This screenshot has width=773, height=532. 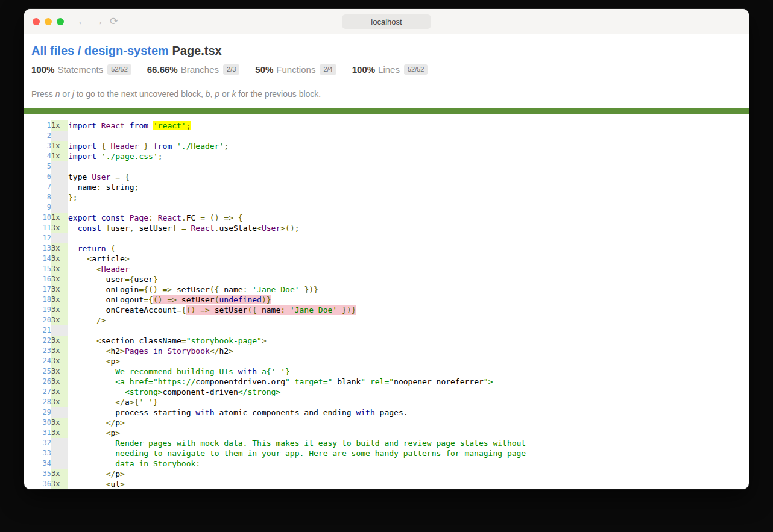 What do you see at coordinates (41, 239) in the screenshot?
I see `line-number: 12` at bounding box center [41, 239].